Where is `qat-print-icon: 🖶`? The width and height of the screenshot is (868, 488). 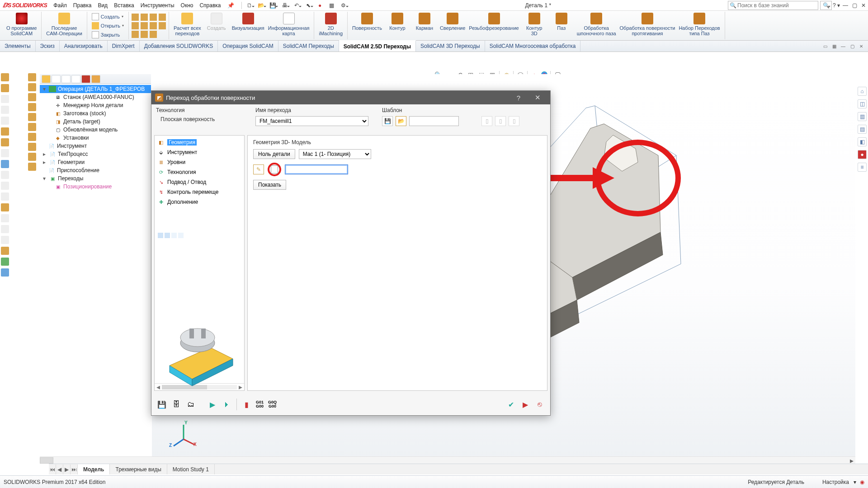 qat-print-icon: 🖶 is located at coordinates (285, 5).